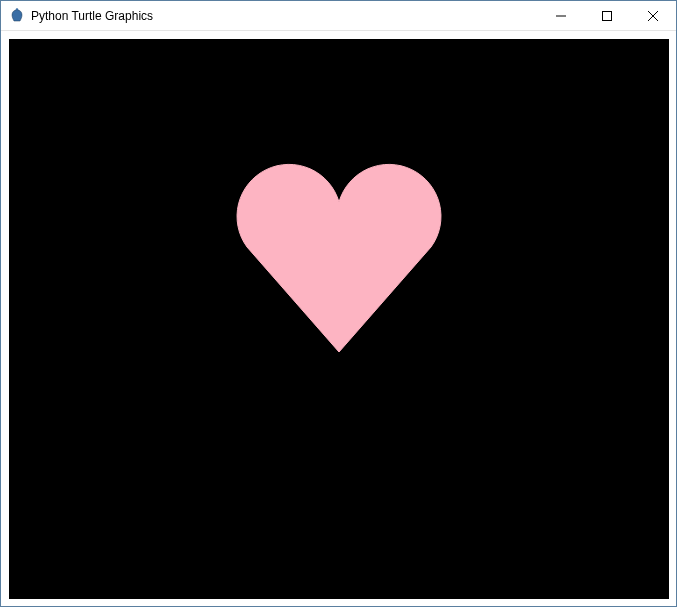 Image resolution: width=677 pixels, height=607 pixels. Describe the element at coordinates (338, 16) in the screenshot. I see `window-titlebar: Python Turtle Graphics` at that location.